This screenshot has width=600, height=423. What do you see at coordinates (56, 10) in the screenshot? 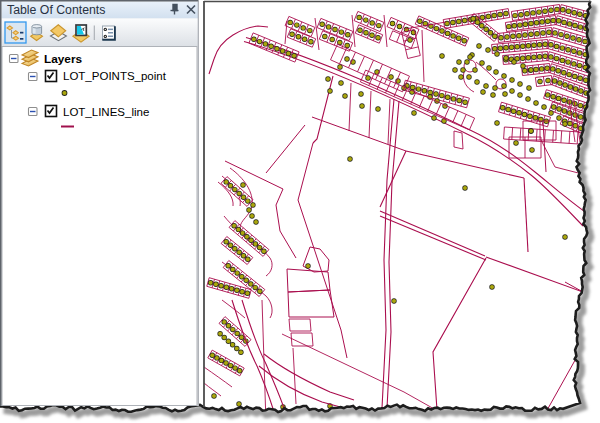
I see `svg-text: Table Of Contents` at bounding box center [56, 10].